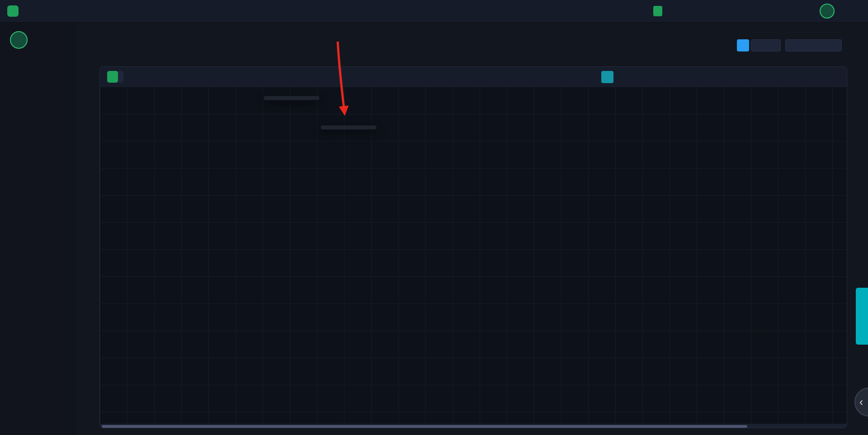 This screenshot has height=435, width=868. I want to click on add-zone-button, so click(608, 77).